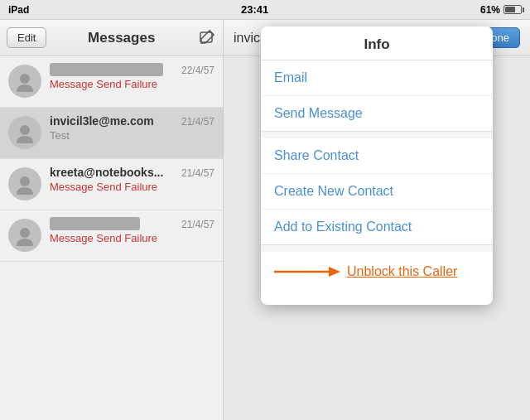 The image size is (530, 420). I want to click on status-time: 23:41, so click(255, 10).